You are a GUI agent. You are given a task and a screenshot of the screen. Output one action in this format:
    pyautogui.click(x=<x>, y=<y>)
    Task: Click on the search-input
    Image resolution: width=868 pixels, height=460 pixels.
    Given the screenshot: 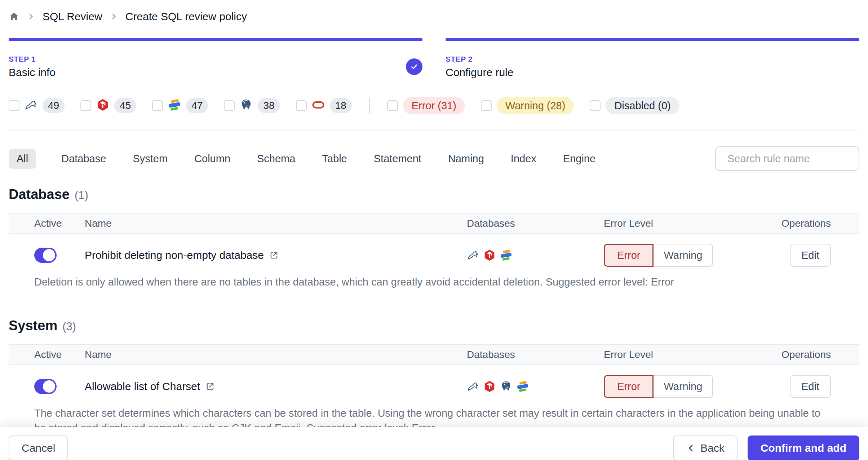 What is the action you would take?
    pyautogui.click(x=795, y=159)
    